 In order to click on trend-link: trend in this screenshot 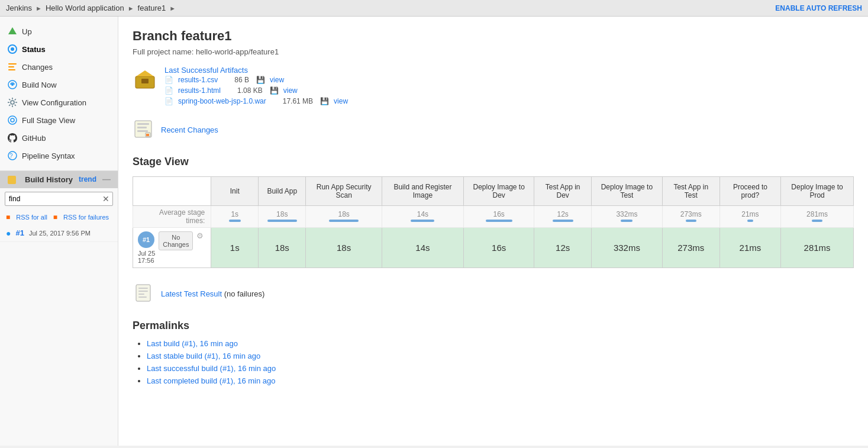, I will do `click(88, 179)`.